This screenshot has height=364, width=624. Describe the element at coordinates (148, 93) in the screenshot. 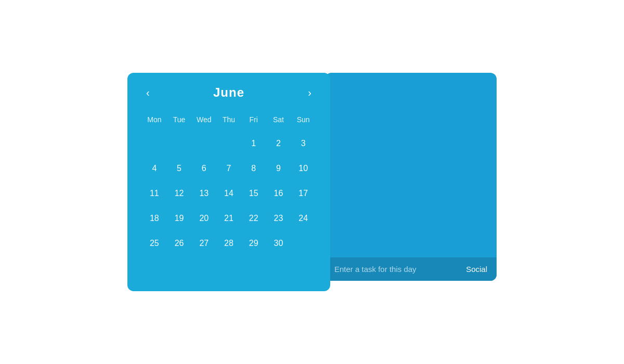

I see `prev-month-button: ‹` at that location.